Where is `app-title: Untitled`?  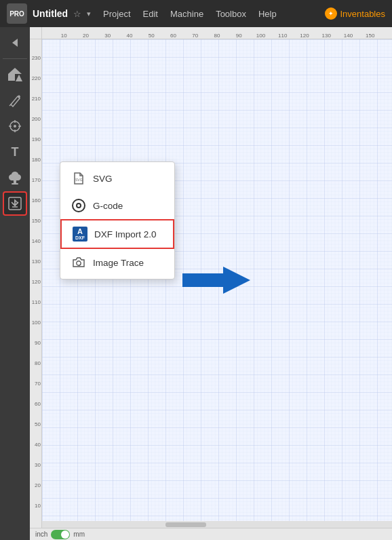 app-title: Untitled is located at coordinates (50, 14).